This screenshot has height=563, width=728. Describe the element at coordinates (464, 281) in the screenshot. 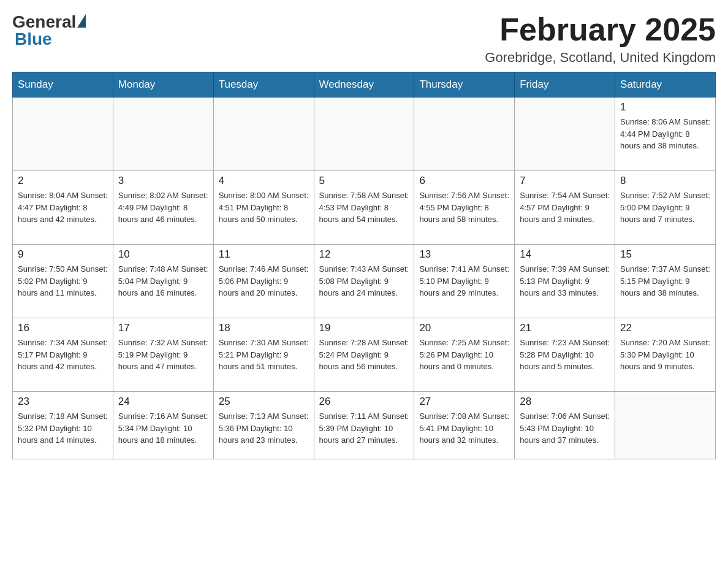

I see `day-info: Sunrise: 7:41 AM Sunset: 5:10 PM Dayligh…` at that location.